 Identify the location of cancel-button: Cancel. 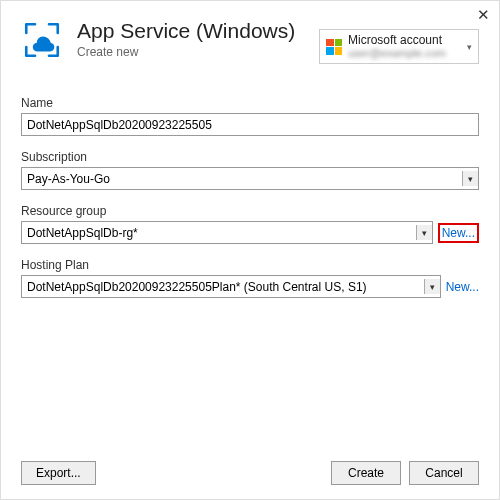
(444, 473).